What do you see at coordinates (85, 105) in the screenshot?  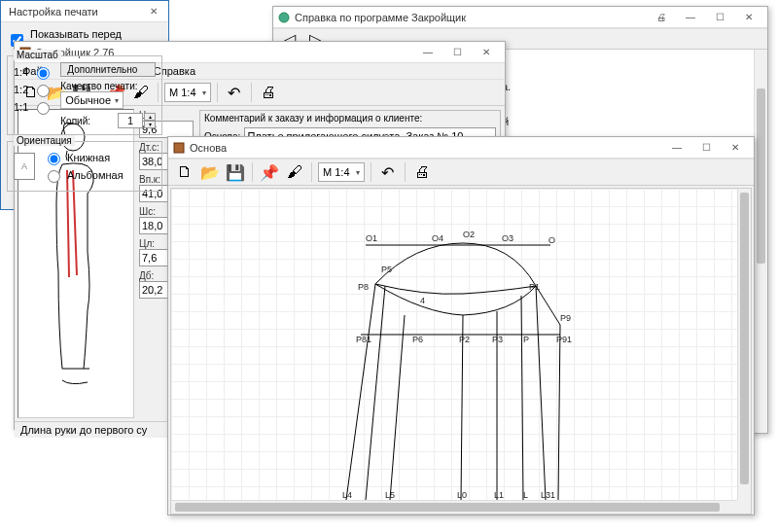 I see `print-dialog: Настройка печати ✕ Показывать перед печа…` at bounding box center [85, 105].